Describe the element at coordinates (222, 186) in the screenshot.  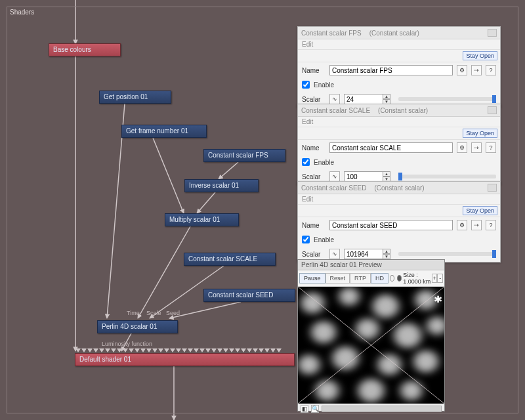
I see `node-inverse-scalar: Inverse scalar 01` at that location.